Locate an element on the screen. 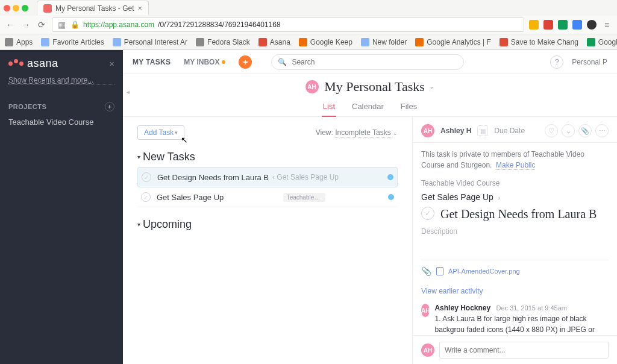 This screenshot has height=364, width=617. task-row: ✓Get Design Needs from Laura B ‹ Get Sal… is located at coordinates (268, 177).